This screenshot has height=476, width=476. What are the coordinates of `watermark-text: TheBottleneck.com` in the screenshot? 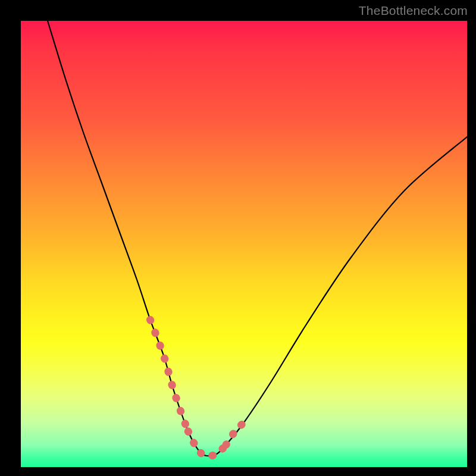 It's located at (413, 11).